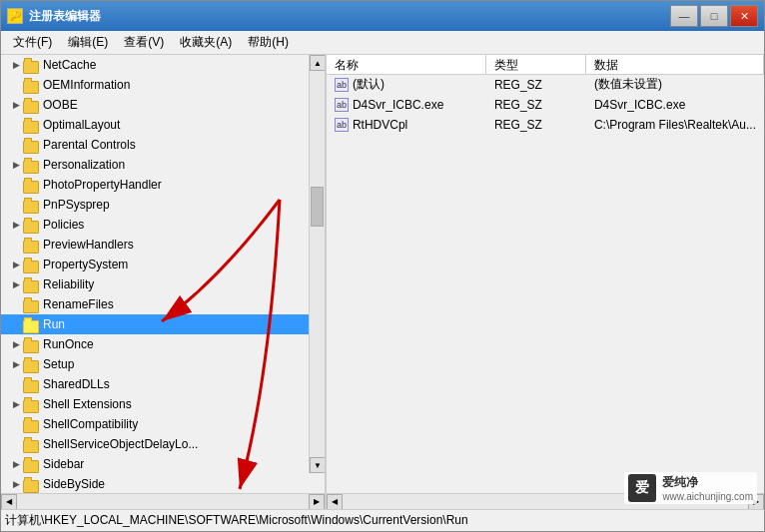  Describe the element at coordinates (406, 84) in the screenshot. I see `reg-cell-name: ab (默认)` at that location.